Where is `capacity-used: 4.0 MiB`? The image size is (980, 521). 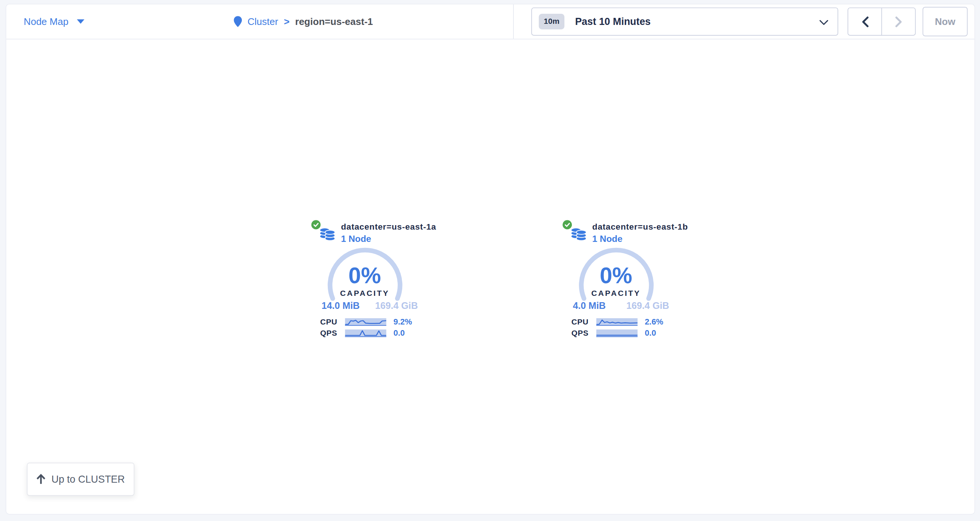 capacity-used: 4.0 MiB is located at coordinates (589, 305).